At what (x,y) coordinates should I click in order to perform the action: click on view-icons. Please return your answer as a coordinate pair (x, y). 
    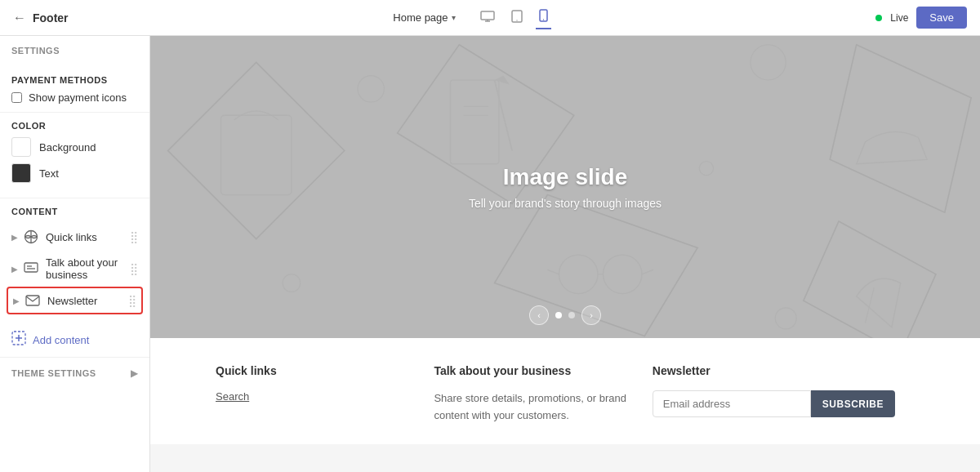
    Looking at the image, I should click on (514, 18).